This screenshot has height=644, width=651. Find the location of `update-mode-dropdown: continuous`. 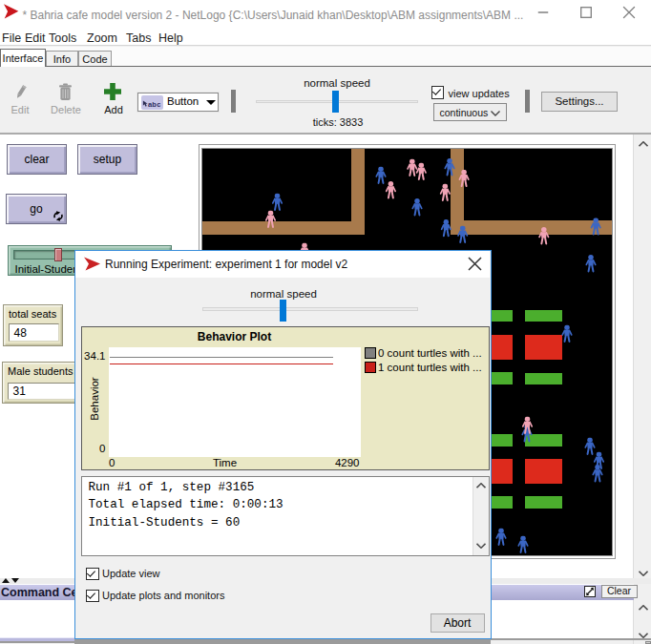

update-mode-dropdown: continuous is located at coordinates (470, 113).